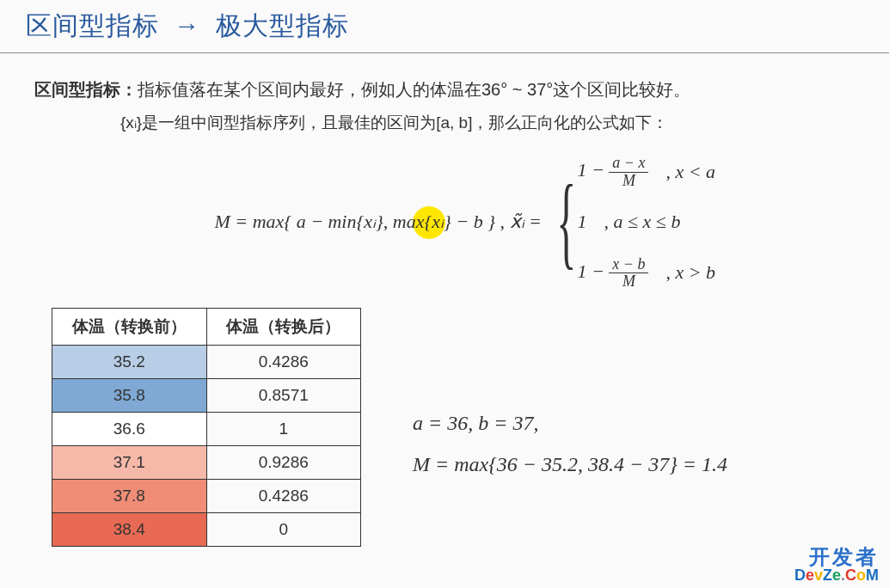  What do you see at coordinates (660, 273) in the screenshot?
I see `case-3: 1 − x − bM , x > b` at bounding box center [660, 273].